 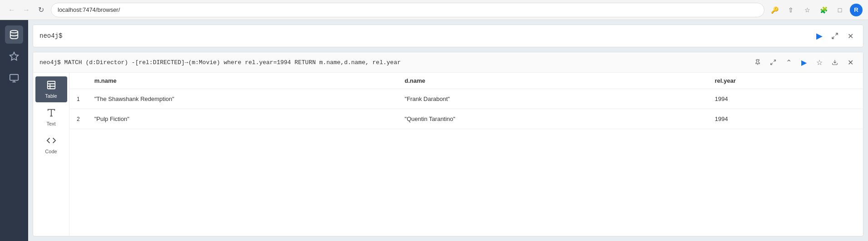 I want to click on forward-button: →, so click(x=26, y=10).